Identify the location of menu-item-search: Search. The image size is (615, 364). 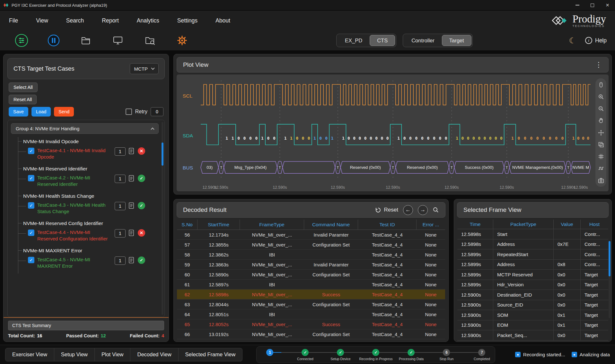
(75, 21).